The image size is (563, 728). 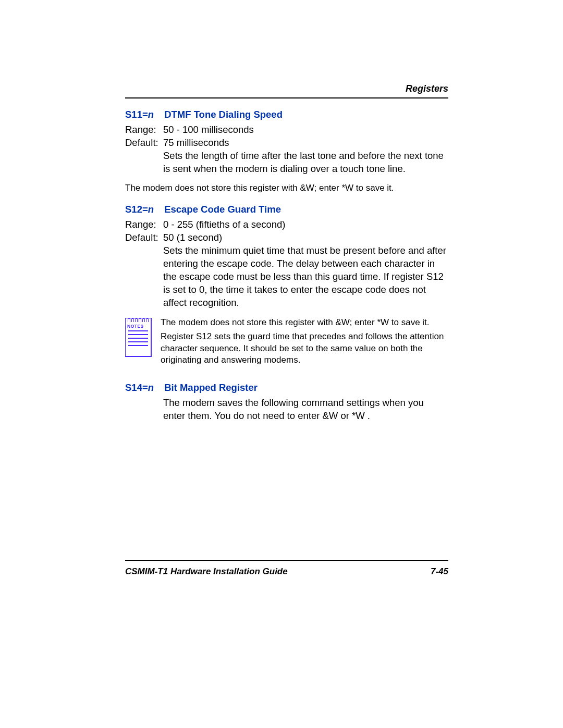 What do you see at coordinates (144, 143) in the screenshot?
I see `s11-default-label: Default:` at bounding box center [144, 143].